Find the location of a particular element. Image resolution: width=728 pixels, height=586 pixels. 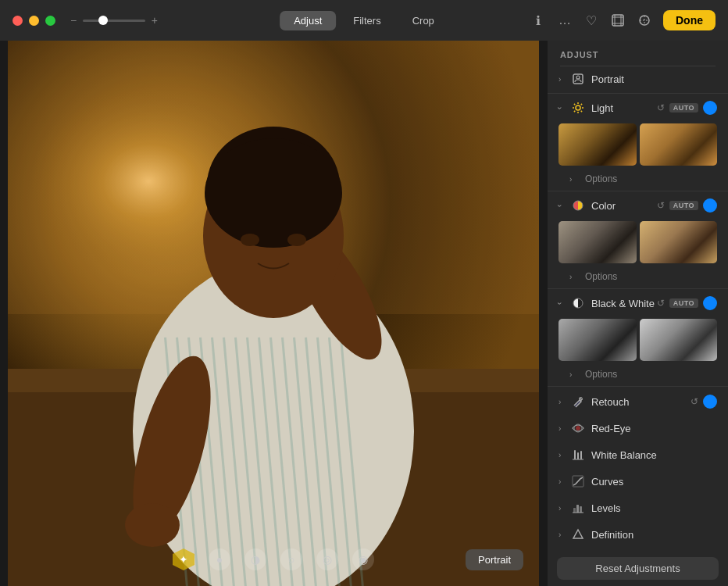

magic-icon is located at coordinates (644, 20).